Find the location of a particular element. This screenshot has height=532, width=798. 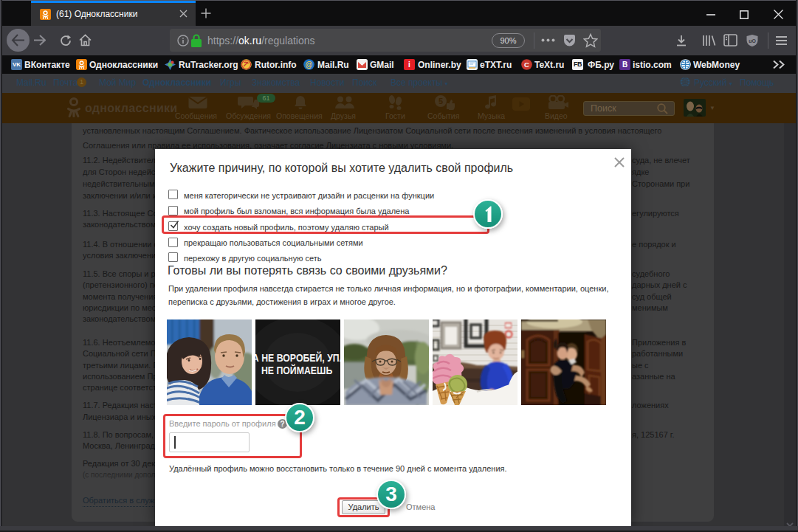

svg-text: uO is located at coordinates (752, 41).